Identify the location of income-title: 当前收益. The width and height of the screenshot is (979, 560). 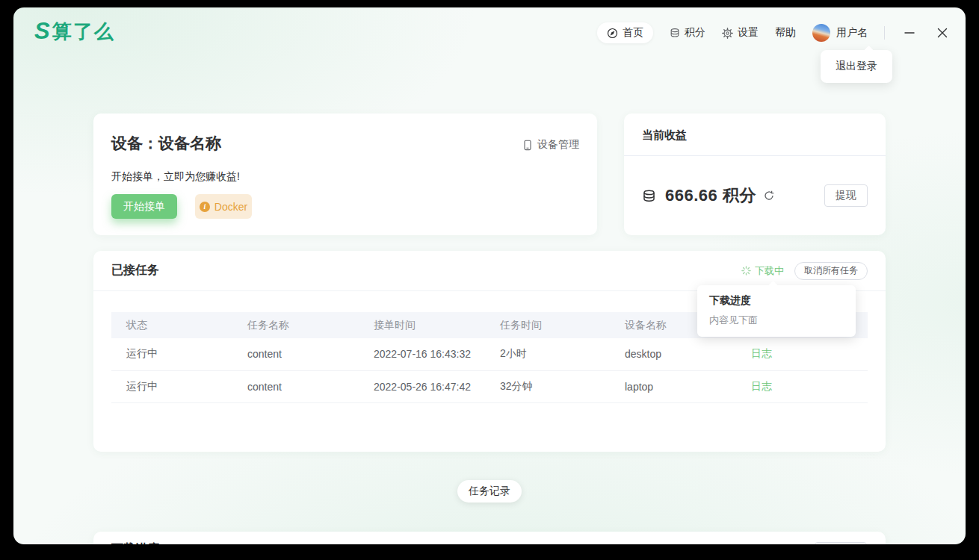
(664, 136).